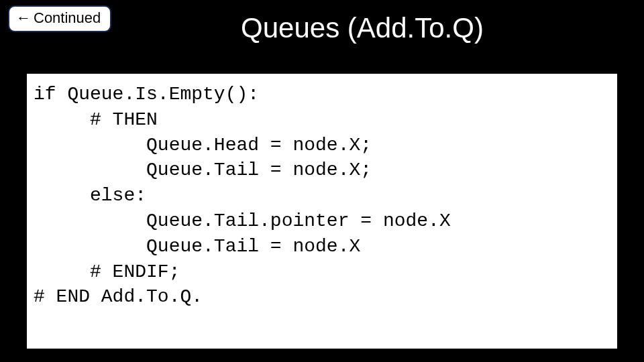  I want to click on slide-title: Queues (Add.To.Q), so click(322, 28).